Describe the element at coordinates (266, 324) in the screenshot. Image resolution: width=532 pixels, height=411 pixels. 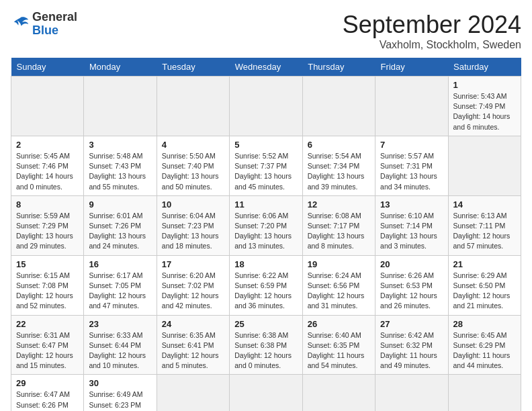
I see `day-number: 25` at that location.